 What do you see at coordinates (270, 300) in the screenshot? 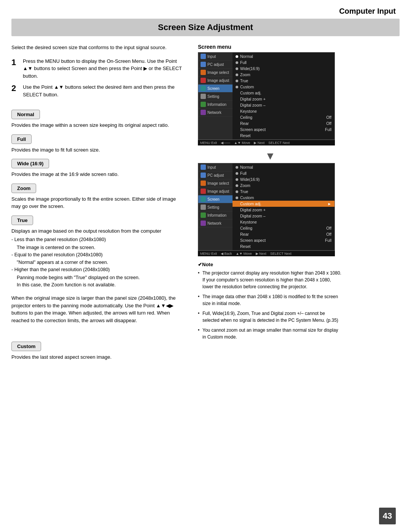
I see `note-item: The image data other than 2048 x 1080 is…` at bounding box center [270, 300].